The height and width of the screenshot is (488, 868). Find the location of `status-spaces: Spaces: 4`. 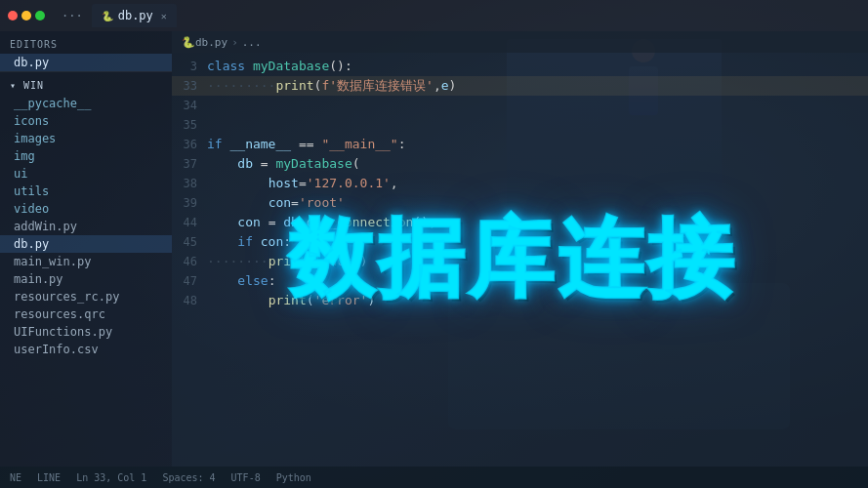

status-spaces: Spaces: 4 is located at coordinates (188, 478).